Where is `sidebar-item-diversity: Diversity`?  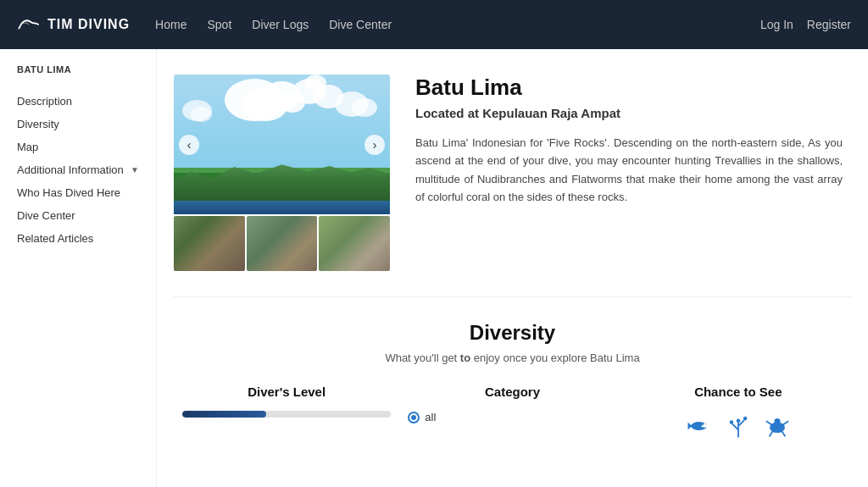
sidebar-item-diversity: Diversity is located at coordinates (78, 124).